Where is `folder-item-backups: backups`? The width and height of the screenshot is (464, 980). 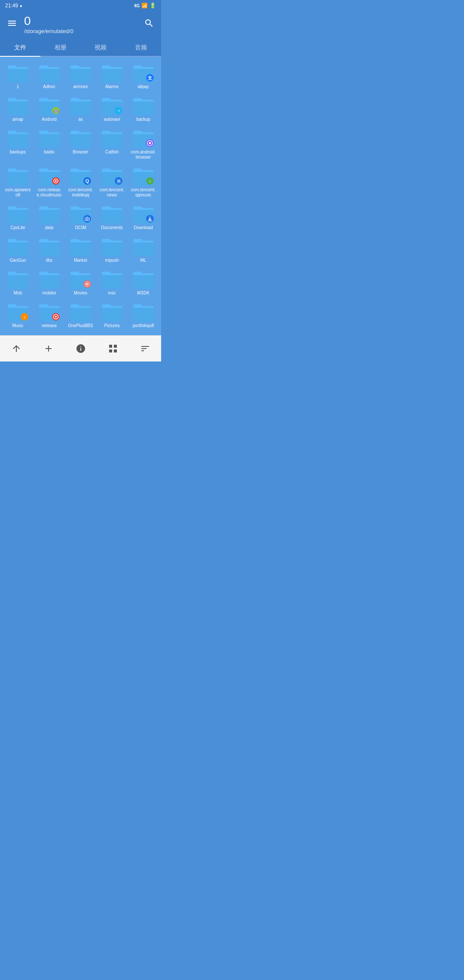 folder-item-backups: backups is located at coordinates (18, 144).